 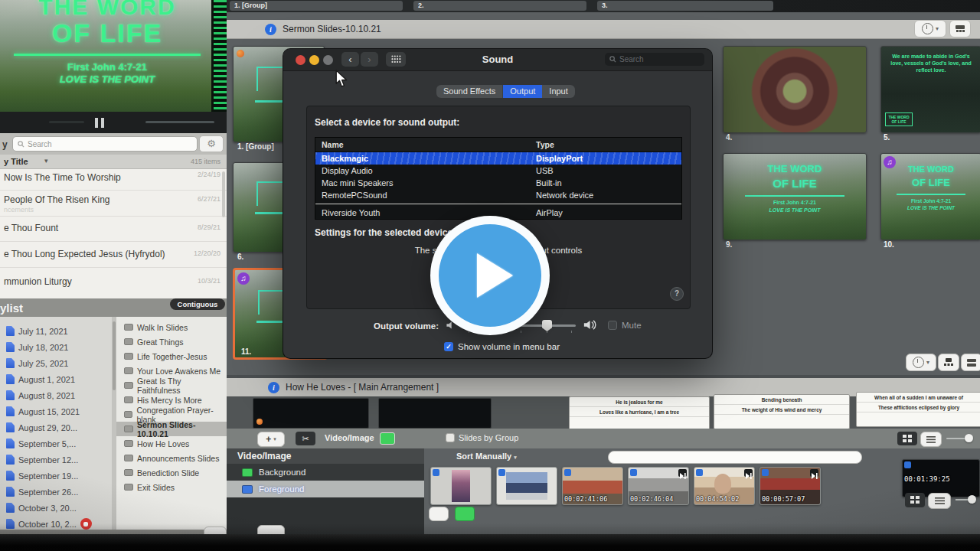 What do you see at coordinates (470, 92) in the screenshot?
I see `tab-sound-effects: Sound Effects` at bounding box center [470, 92].